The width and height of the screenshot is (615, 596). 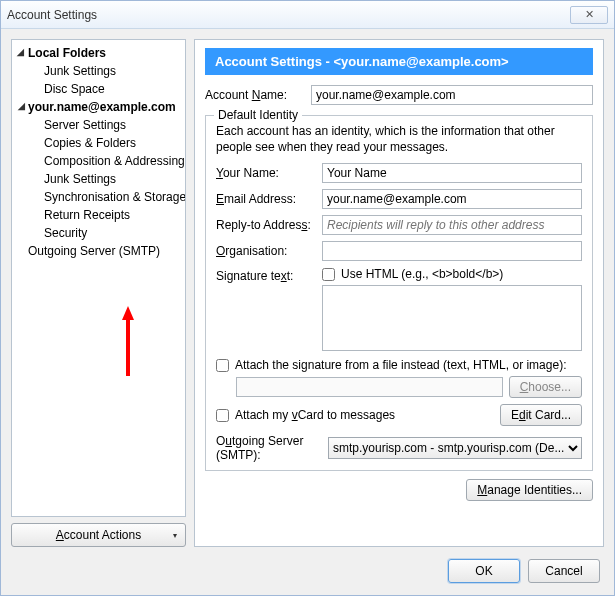 What do you see at coordinates (222, 416) in the screenshot?
I see `attach-vcard-checkbox` at bounding box center [222, 416].